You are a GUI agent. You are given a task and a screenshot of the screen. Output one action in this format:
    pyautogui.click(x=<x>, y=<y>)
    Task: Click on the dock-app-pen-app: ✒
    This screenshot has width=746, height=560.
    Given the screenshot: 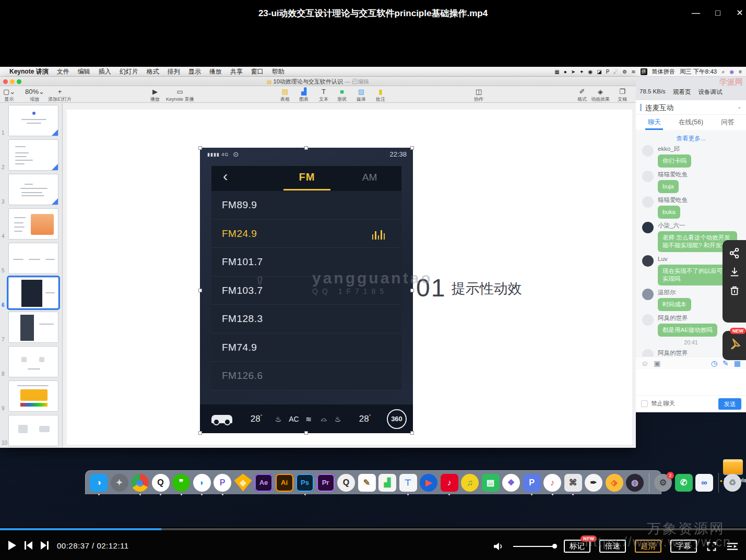 What is the action you would take?
    pyautogui.click(x=594, y=483)
    